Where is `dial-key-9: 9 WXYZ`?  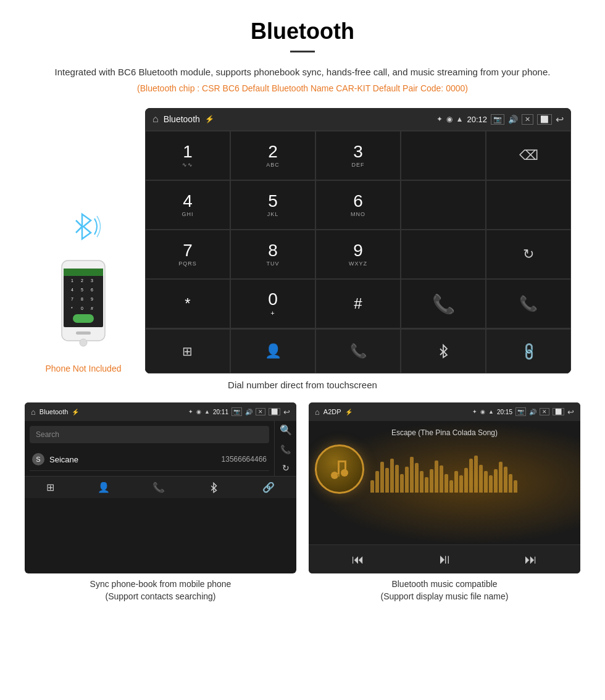 dial-key-9: 9 WXYZ is located at coordinates (358, 254).